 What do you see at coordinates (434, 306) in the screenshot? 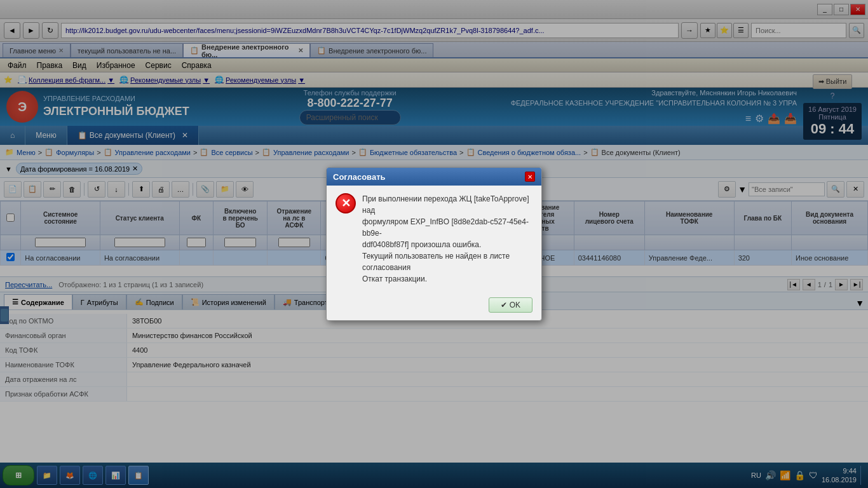
I see `modal-footer: ✔ OK` at bounding box center [434, 306].